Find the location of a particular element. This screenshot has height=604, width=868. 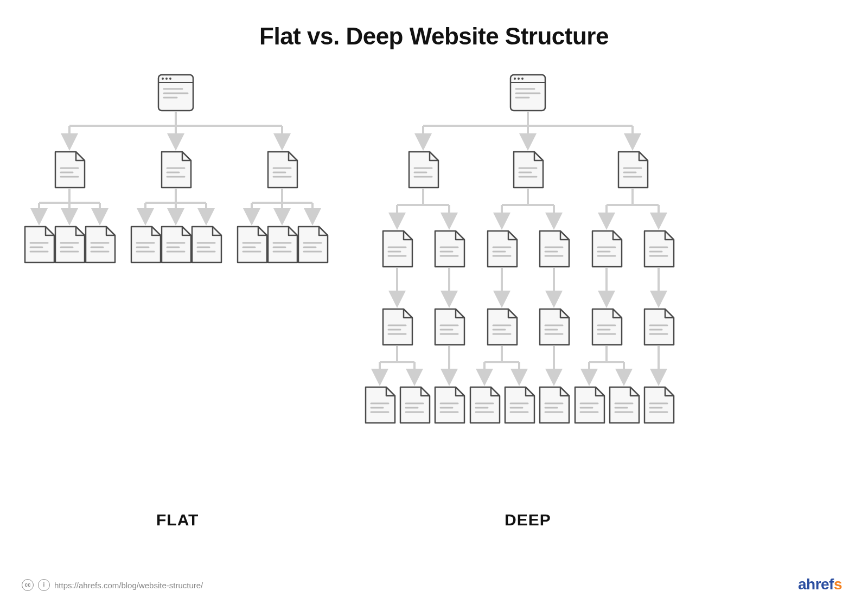

flat-label: FLAT is located at coordinates (177, 520).